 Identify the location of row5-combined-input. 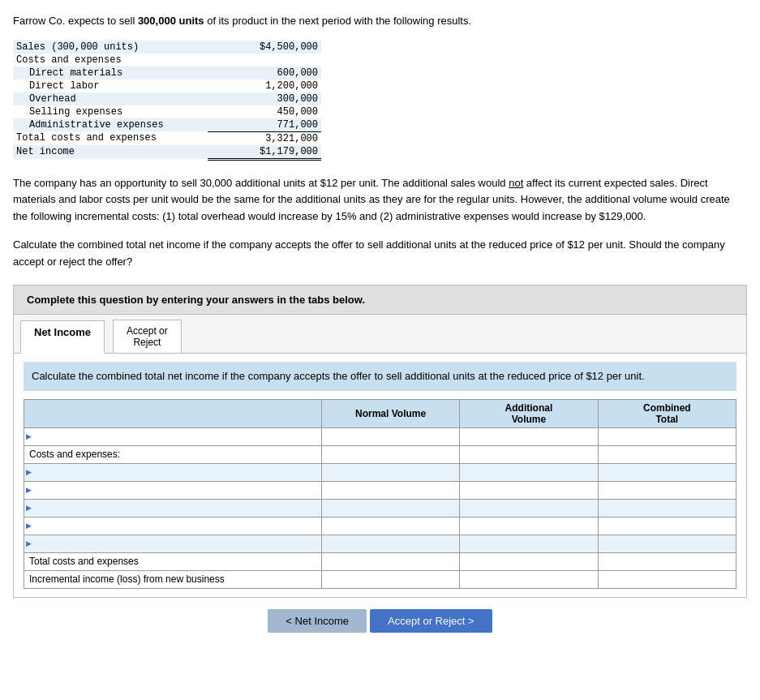
(667, 508).